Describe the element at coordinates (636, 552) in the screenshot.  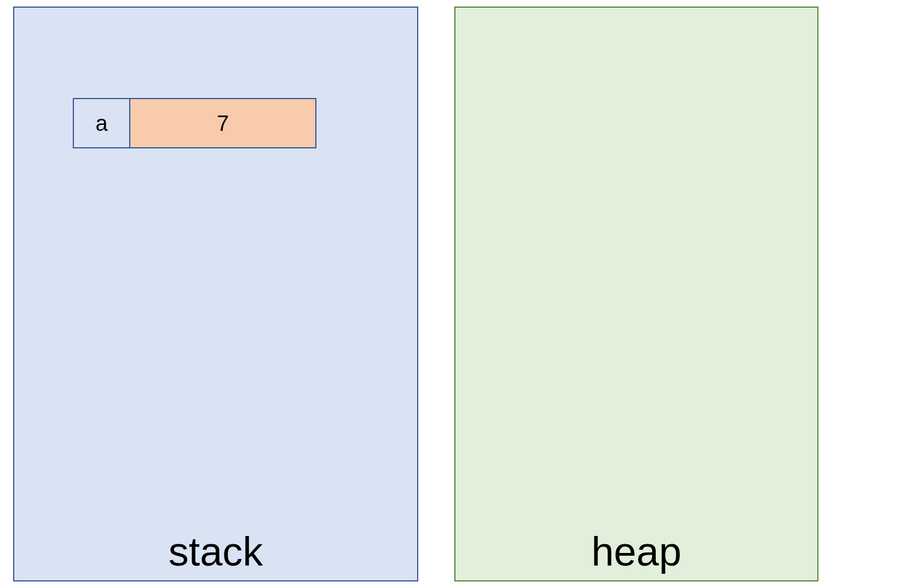
I see `heap-label: heap` at that location.